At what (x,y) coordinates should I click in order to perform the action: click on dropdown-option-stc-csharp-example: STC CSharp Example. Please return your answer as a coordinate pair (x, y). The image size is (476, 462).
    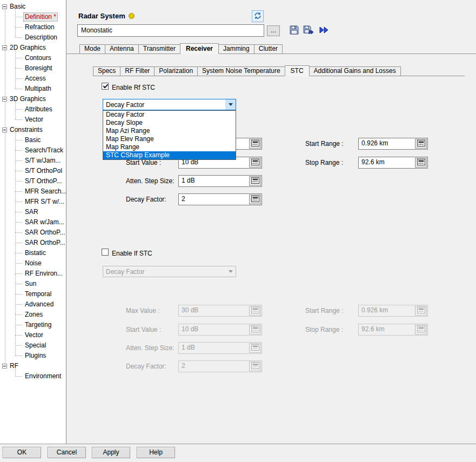
    Looking at the image, I should click on (170, 156).